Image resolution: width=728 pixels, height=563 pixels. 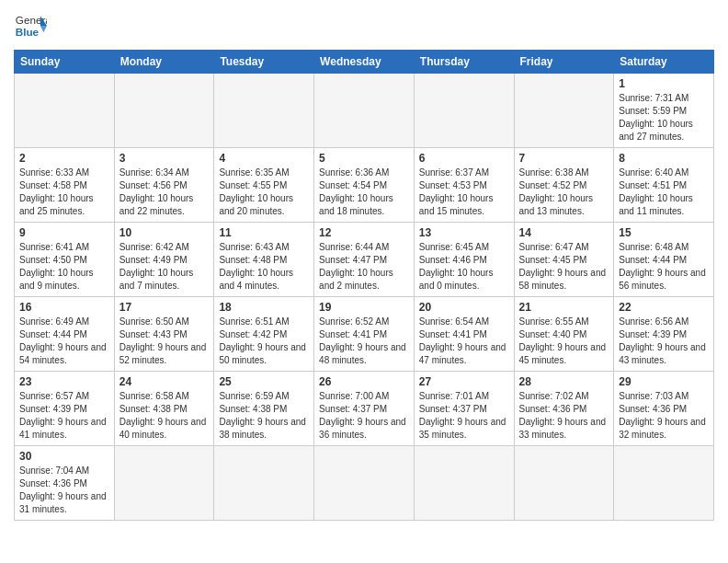 I want to click on weekday-header-row: SundayMondayTuesdayWednesdayThursdayFrid…, so click(x=364, y=63).